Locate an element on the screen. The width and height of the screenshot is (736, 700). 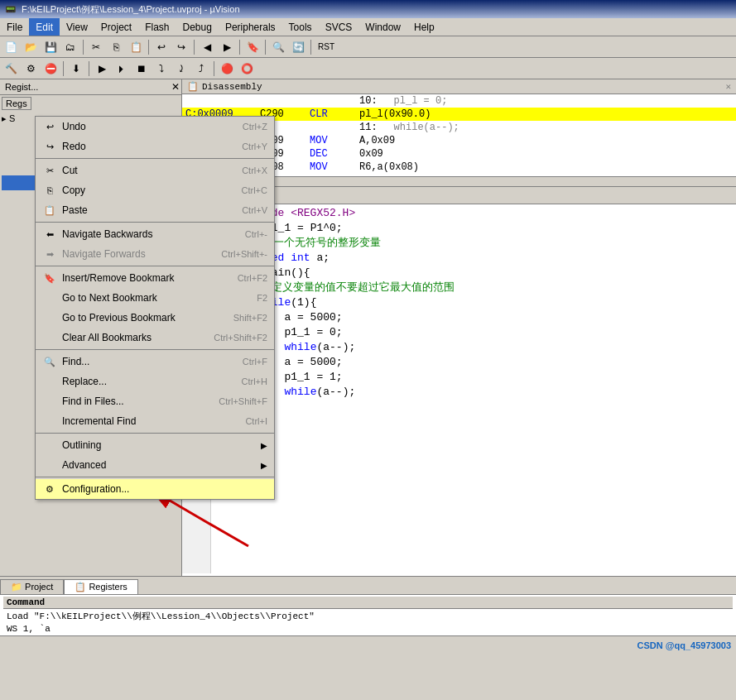
bookmark-btn: 🔖 is located at coordinates (253, 47).